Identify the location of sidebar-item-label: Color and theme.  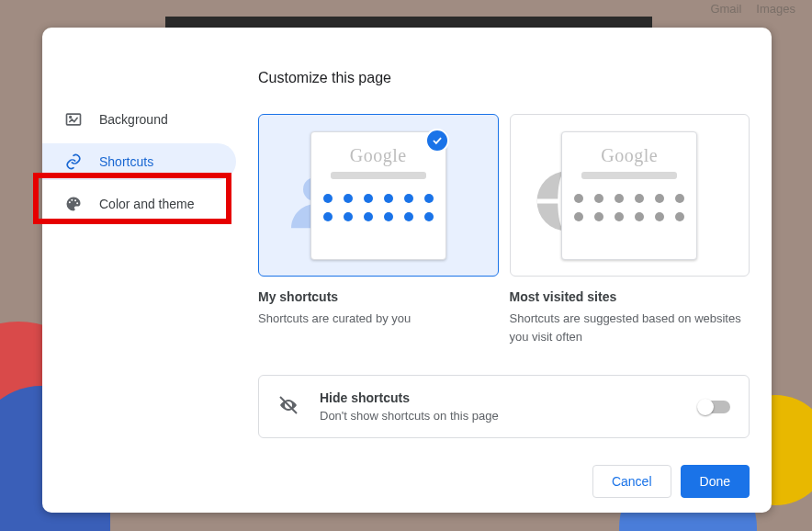
(147, 204).